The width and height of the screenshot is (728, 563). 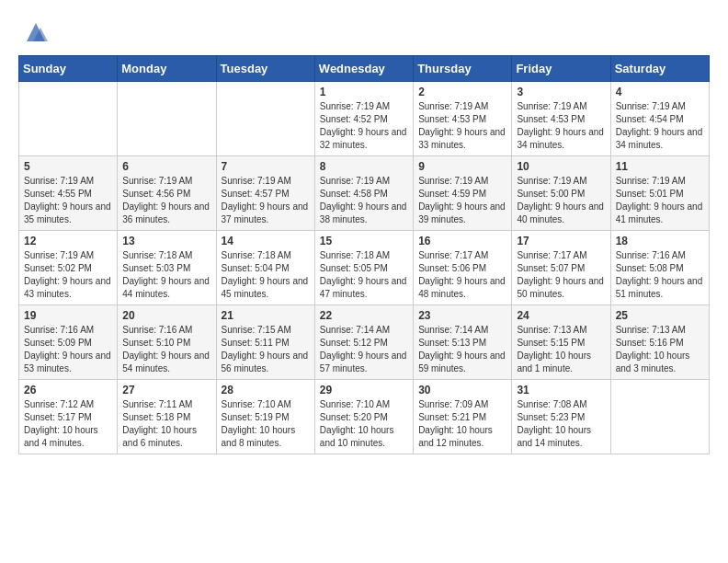 I want to click on day-number: 6, so click(x=166, y=167).